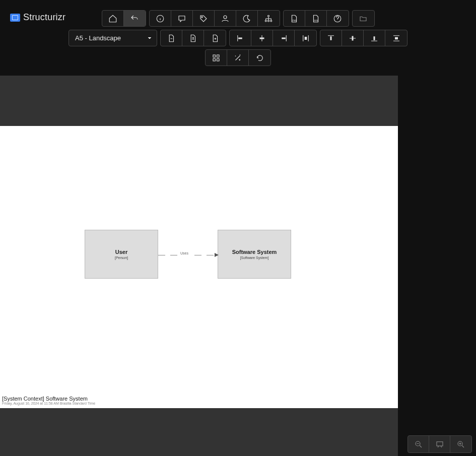 The image size is (476, 456). I want to click on align-top-button, so click(331, 38).